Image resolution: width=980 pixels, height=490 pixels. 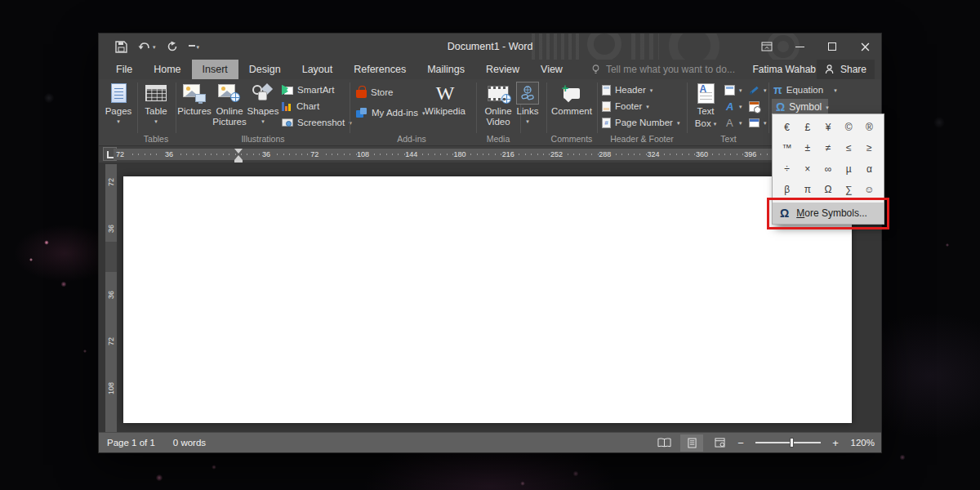 I want to click on equation-icon: π, so click(x=777, y=90).